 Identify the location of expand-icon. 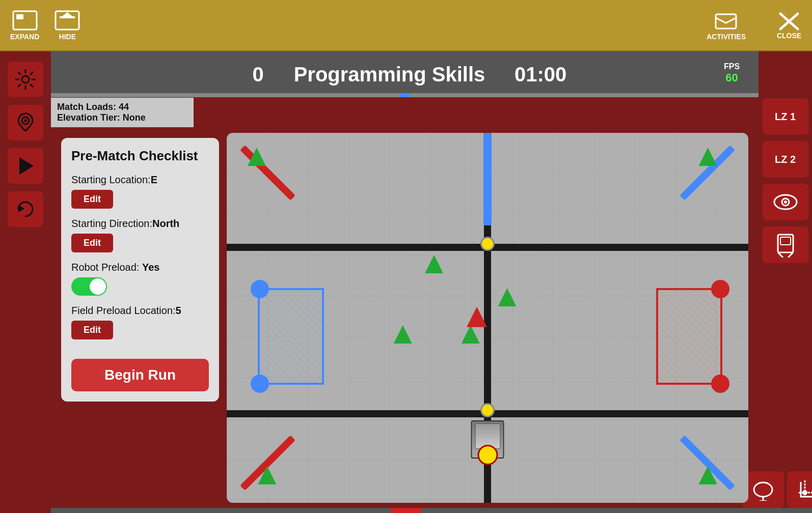
(25, 20).